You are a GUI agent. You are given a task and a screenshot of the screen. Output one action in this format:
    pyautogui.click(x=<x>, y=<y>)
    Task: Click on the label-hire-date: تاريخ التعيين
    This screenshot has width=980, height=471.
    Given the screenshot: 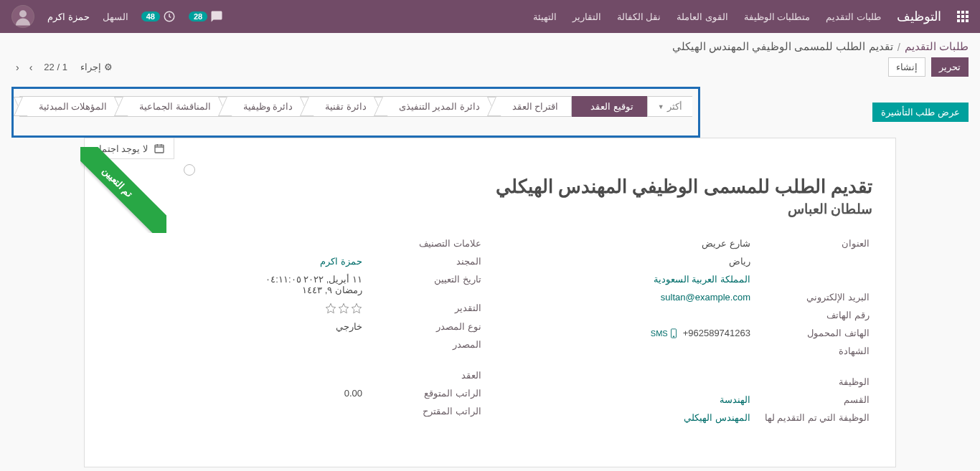 What is the action you would take?
    pyautogui.click(x=428, y=280)
    